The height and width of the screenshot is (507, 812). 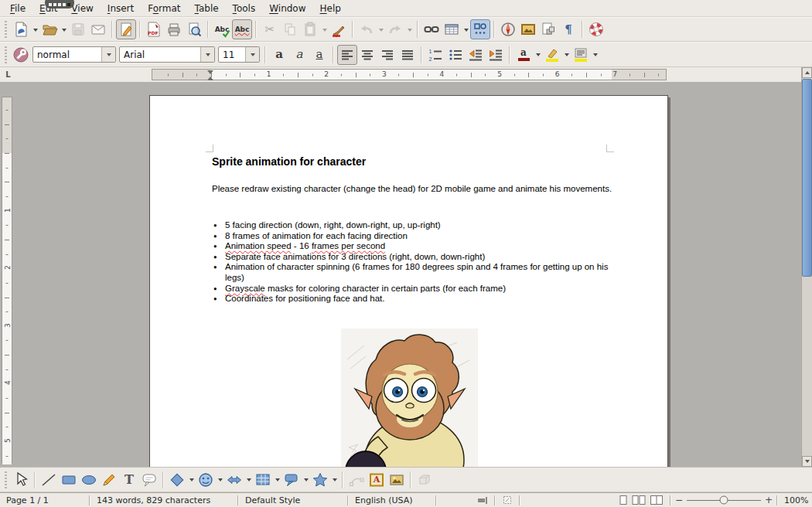 I want to click on undo-dropdown, so click(x=380, y=29).